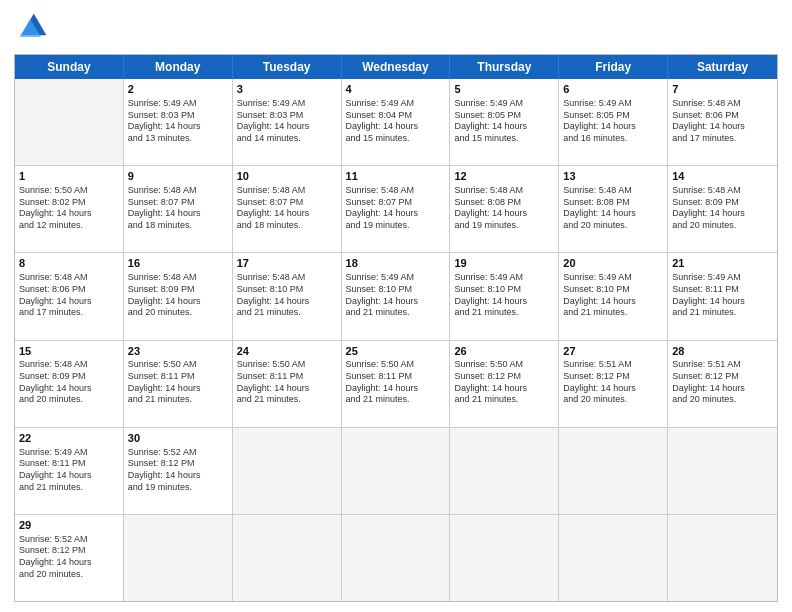  I want to click on cal-cell: 28Sunrise: 5:51 AMSunset: 8:12 PMDayligh…, so click(722, 384).